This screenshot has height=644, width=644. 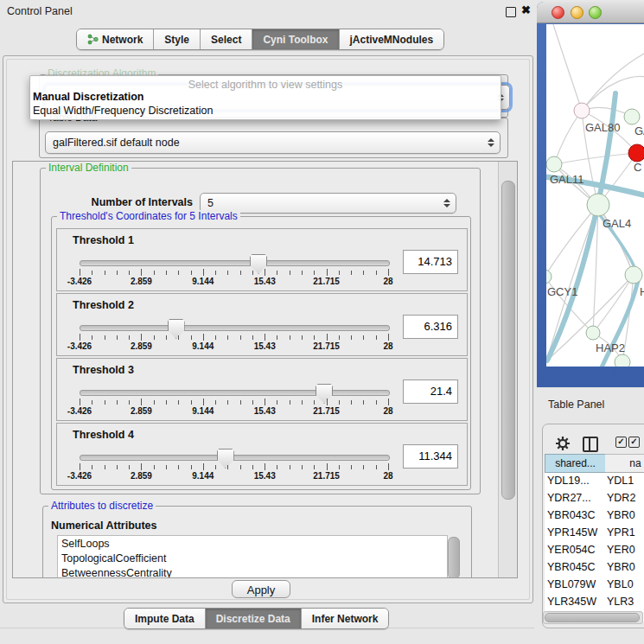 What do you see at coordinates (595, 538) in the screenshot?
I see `node-table: shared... na YDL19...YDL1YDR27...YDR2YBR…` at bounding box center [595, 538].